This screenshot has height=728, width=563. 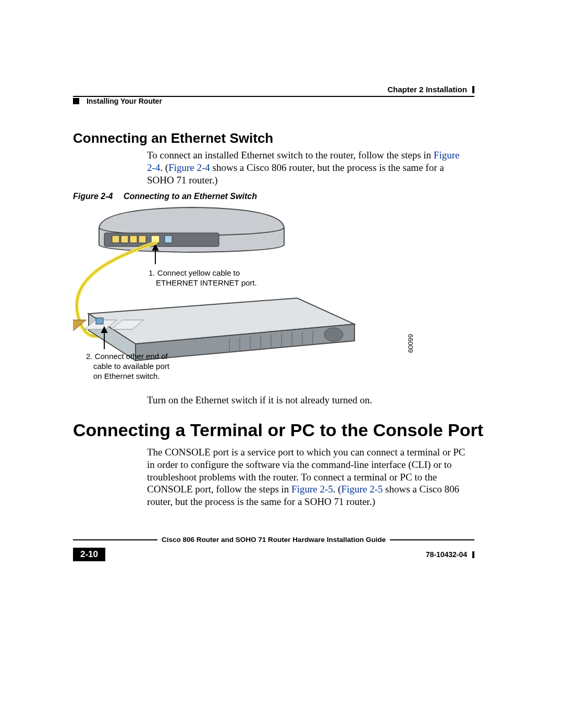 What do you see at coordinates (308, 400) in the screenshot?
I see `turn-on-instruction: Turn on the Ethernet switch if it is not…` at bounding box center [308, 400].